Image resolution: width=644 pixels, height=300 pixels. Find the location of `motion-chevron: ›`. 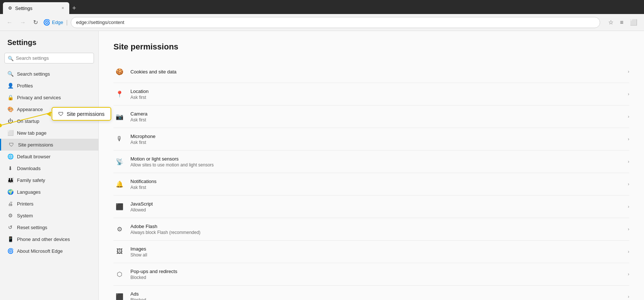

motion-chevron: › is located at coordinates (629, 162).